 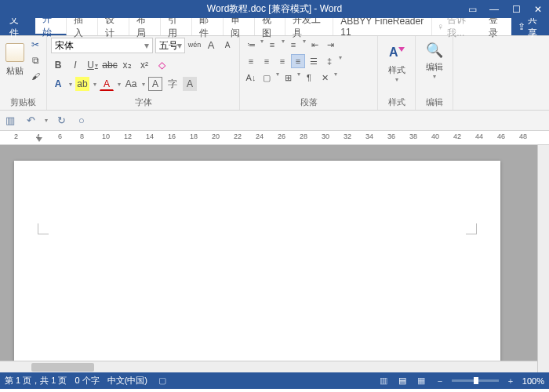 I want to click on copy-button, so click(x=35, y=60).